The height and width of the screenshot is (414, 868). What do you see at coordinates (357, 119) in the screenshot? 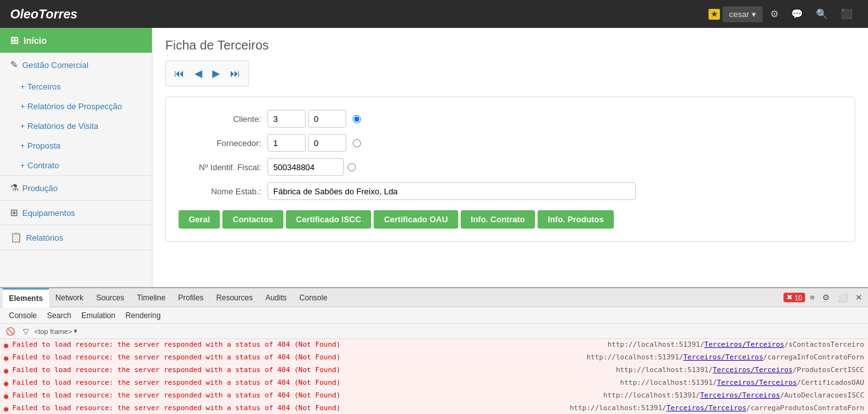
I see `cliente-radio` at bounding box center [357, 119].